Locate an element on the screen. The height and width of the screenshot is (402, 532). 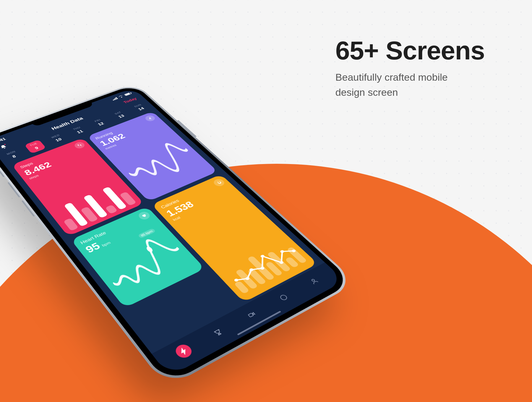
peak-label: 85 bpm is located at coordinates (147, 234).